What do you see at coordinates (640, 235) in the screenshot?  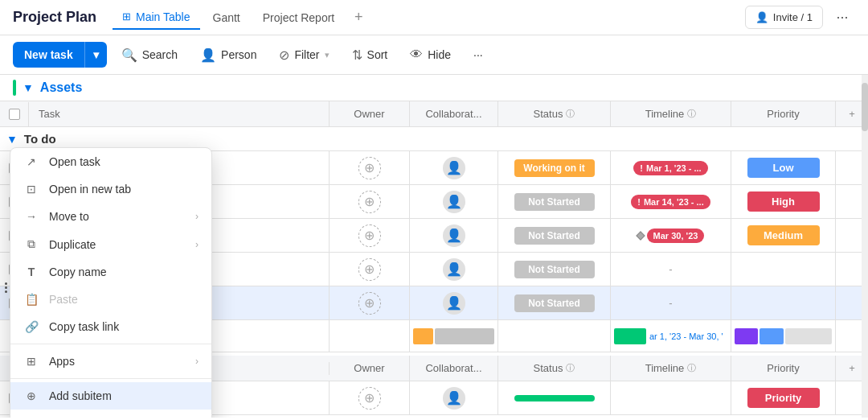 I see `diamond-icon` at bounding box center [640, 235].